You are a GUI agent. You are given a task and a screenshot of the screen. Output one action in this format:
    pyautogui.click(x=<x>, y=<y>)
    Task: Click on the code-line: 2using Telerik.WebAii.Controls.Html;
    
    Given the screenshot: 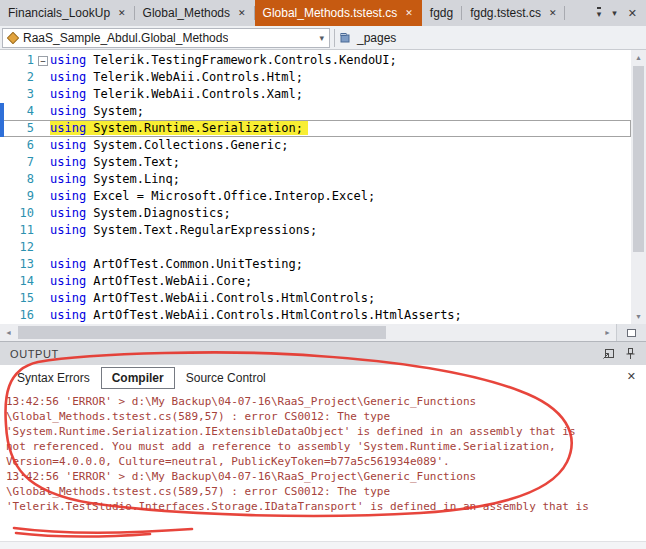 What is the action you would take?
    pyautogui.click(x=316, y=78)
    